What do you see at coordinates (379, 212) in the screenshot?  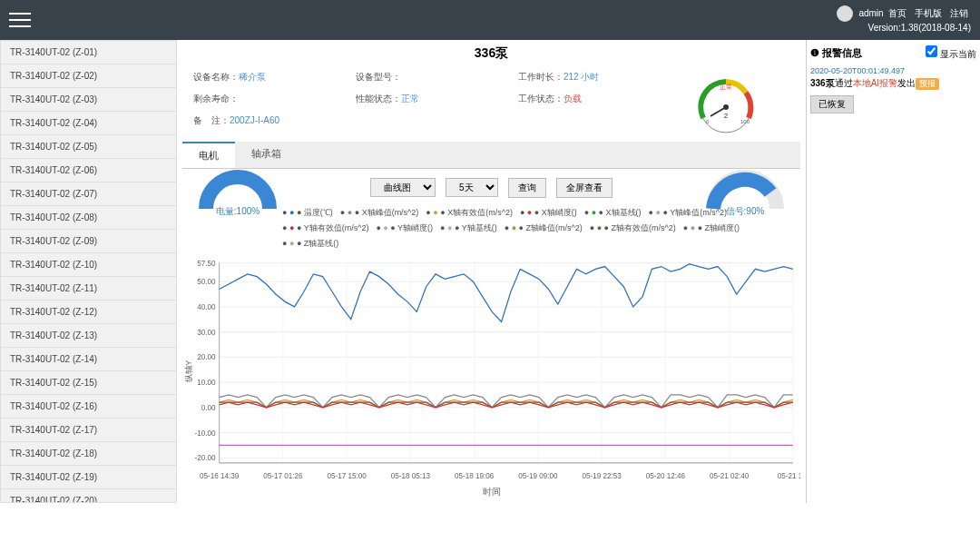 I see `legend-item: X轴峰值(m/s^2)` at bounding box center [379, 212].